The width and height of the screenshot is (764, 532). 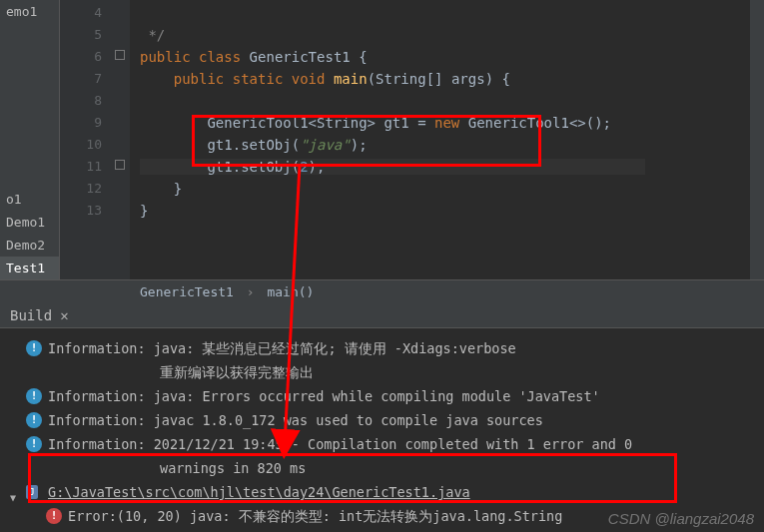 What do you see at coordinates (64, 315) in the screenshot?
I see `close-icon: ✕` at bounding box center [64, 315].